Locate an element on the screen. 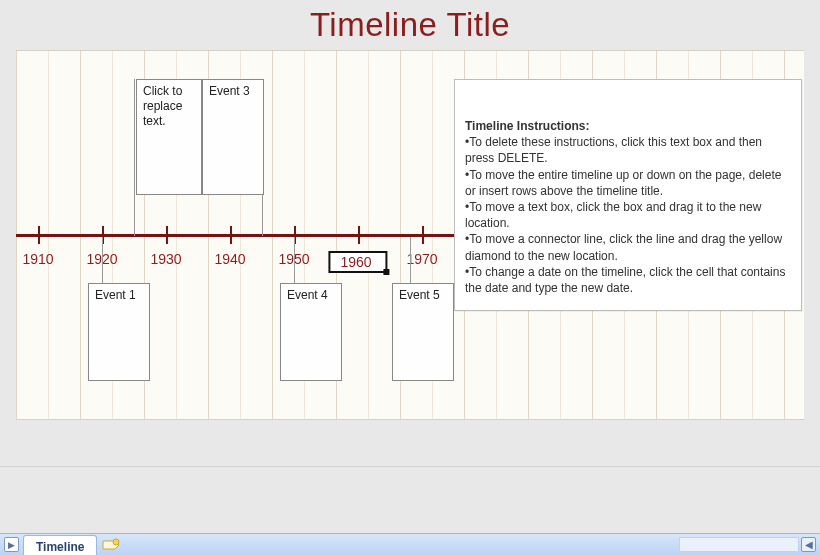 The height and width of the screenshot is (555, 820). timeline-axis is located at coordinates (236, 236).